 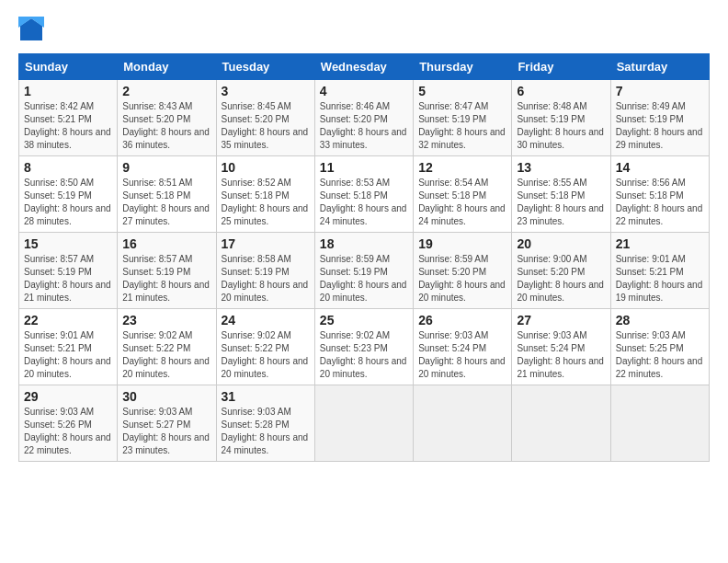 What do you see at coordinates (167, 67) in the screenshot?
I see `header-day-monday: Monday` at bounding box center [167, 67].